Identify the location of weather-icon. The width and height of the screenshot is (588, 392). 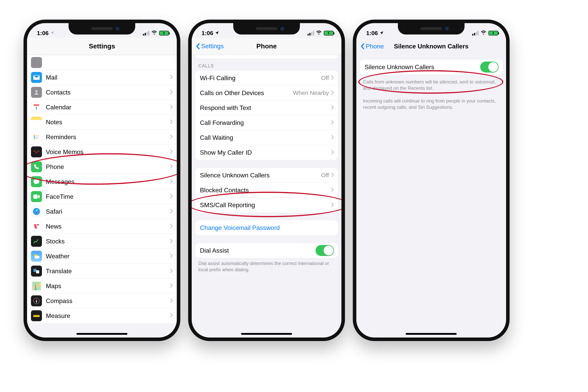
(36, 256).